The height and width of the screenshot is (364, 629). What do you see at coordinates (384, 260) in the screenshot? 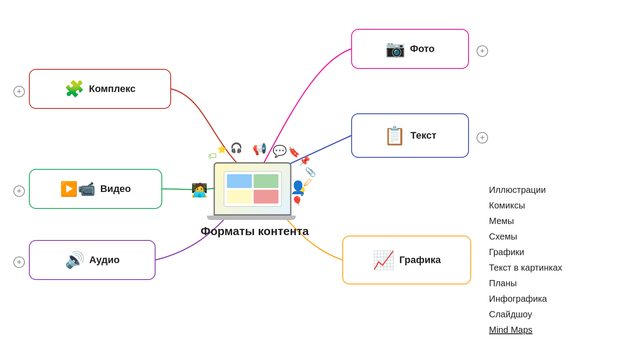
I see `chart-icon: 📈` at bounding box center [384, 260].